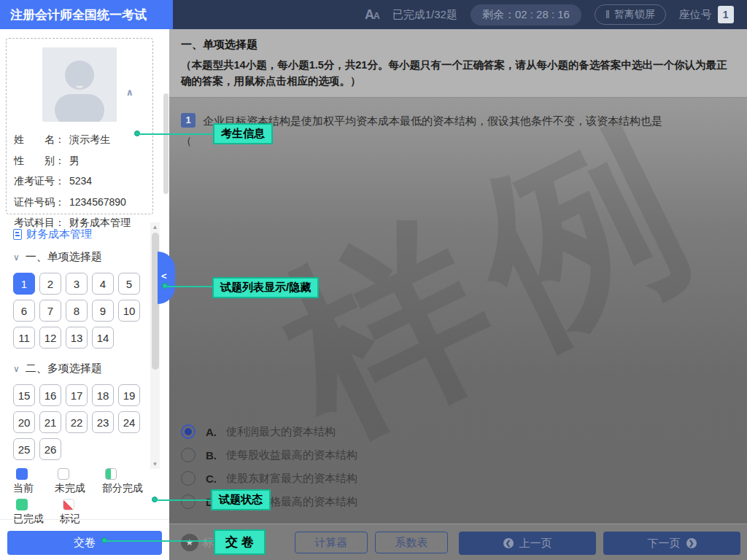  I want to click on calculator-button: 计算器, so click(331, 542).